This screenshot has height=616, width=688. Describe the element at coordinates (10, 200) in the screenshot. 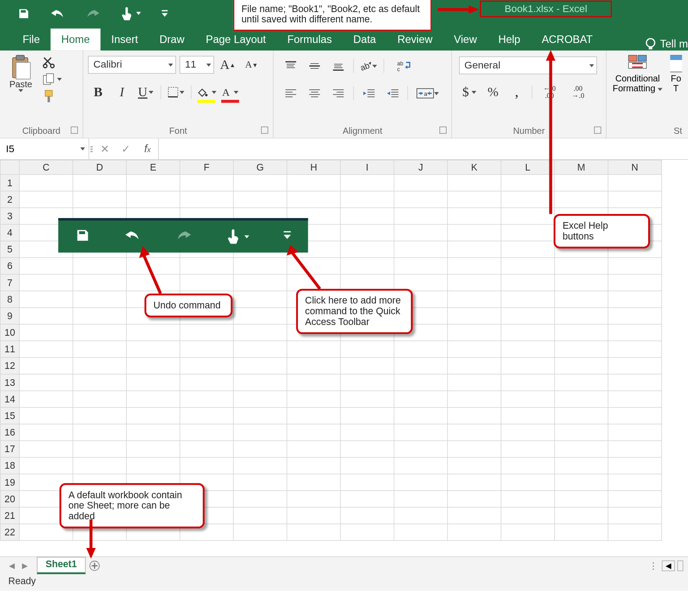

I see `row-header: 2` at that location.